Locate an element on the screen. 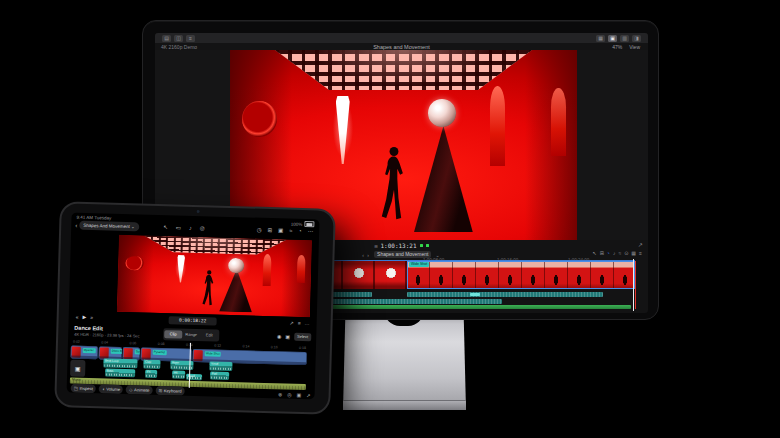 The width and height of the screenshot is (780, 438). jog-wheel-icon: ◷ is located at coordinates (260, 230).